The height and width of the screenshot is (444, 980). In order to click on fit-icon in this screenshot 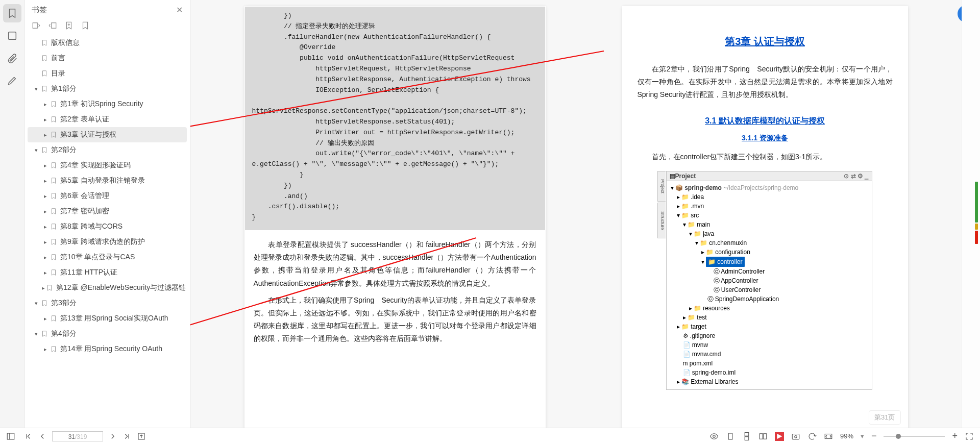, I will do `click(828, 436)`.